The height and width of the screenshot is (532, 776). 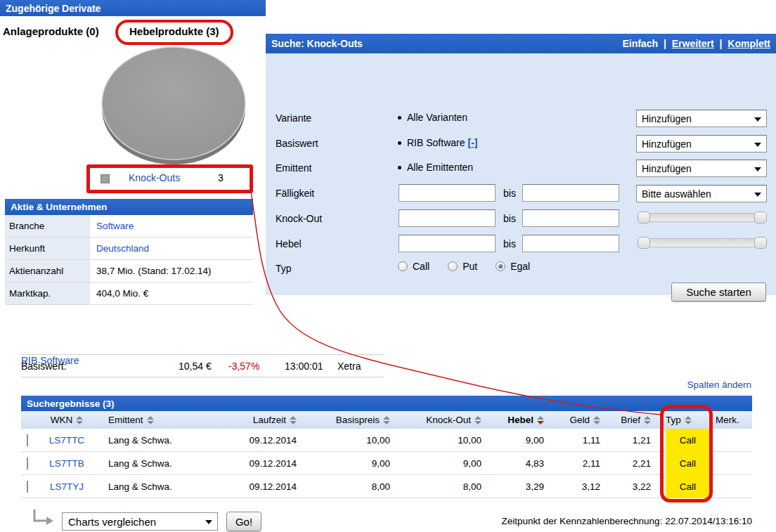 What do you see at coordinates (520, 266) in the screenshot?
I see `radio-egal-label: Egal` at bounding box center [520, 266].